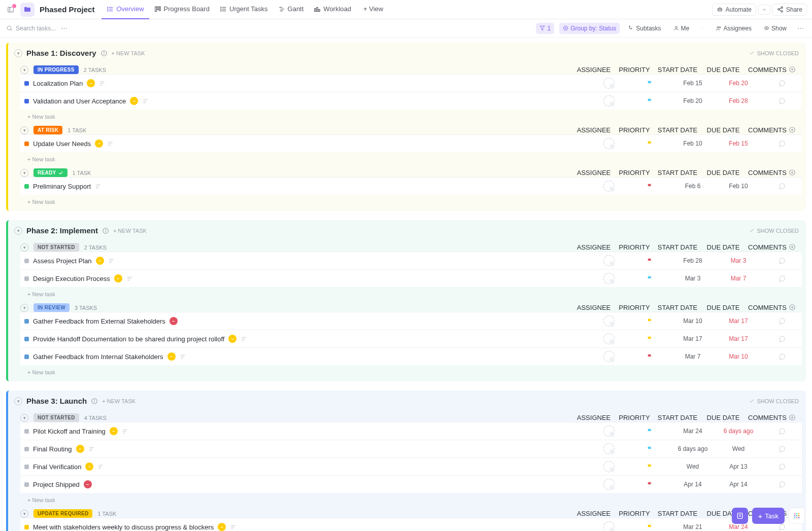 This screenshot has width=812, height=531. I want to click on task-name: Validation and User Acceptance, so click(79, 101).